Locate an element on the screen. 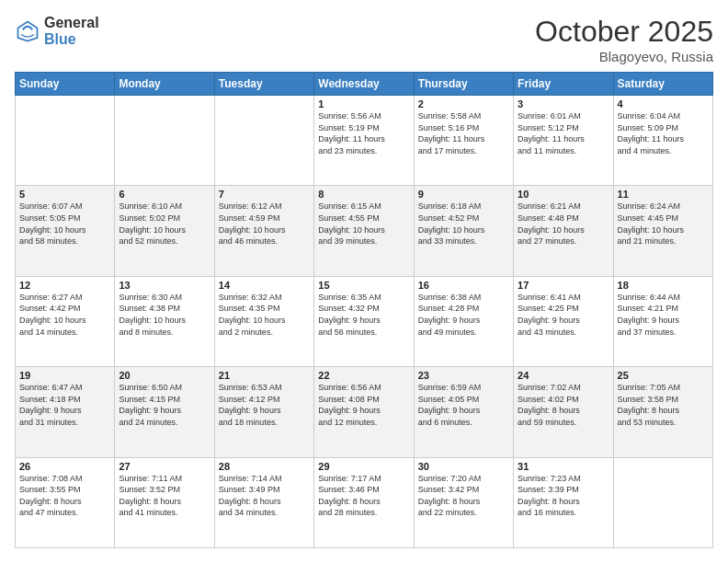 The width and height of the screenshot is (728, 563). day-info: Sunrise: 7:11 AM Sunset: 3:52 PM Dayligh… is located at coordinates (164, 496).